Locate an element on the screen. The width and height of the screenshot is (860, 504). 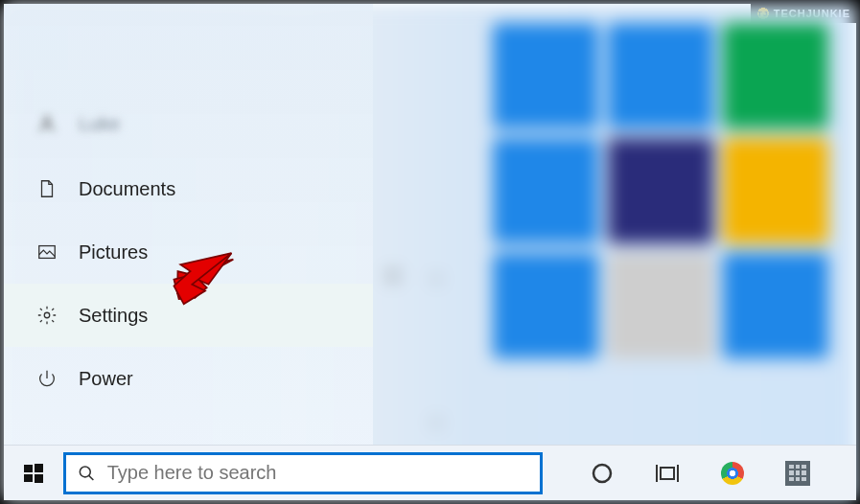
profile-username: Luke is located at coordinates (100, 125).